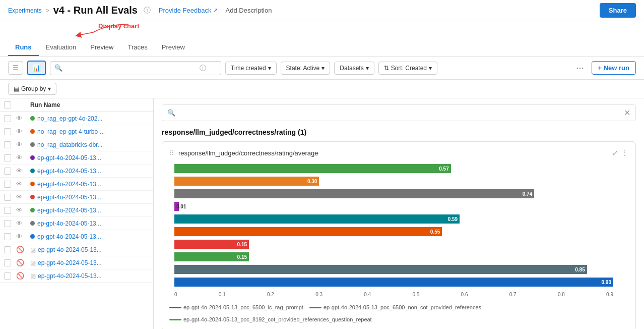  I want to click on bar-value-label: 0.15, so click(242, 257).